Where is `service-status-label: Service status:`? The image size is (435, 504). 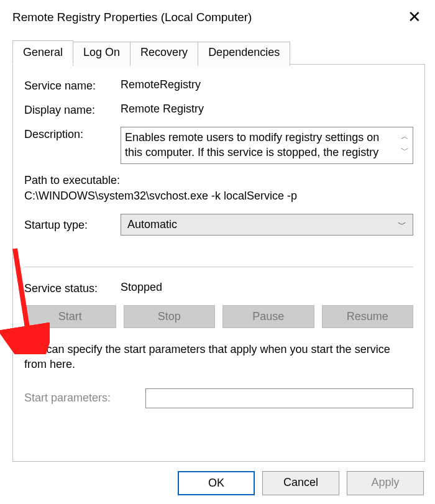
service-status-label: Service status: is located at coordinates (72, 288).